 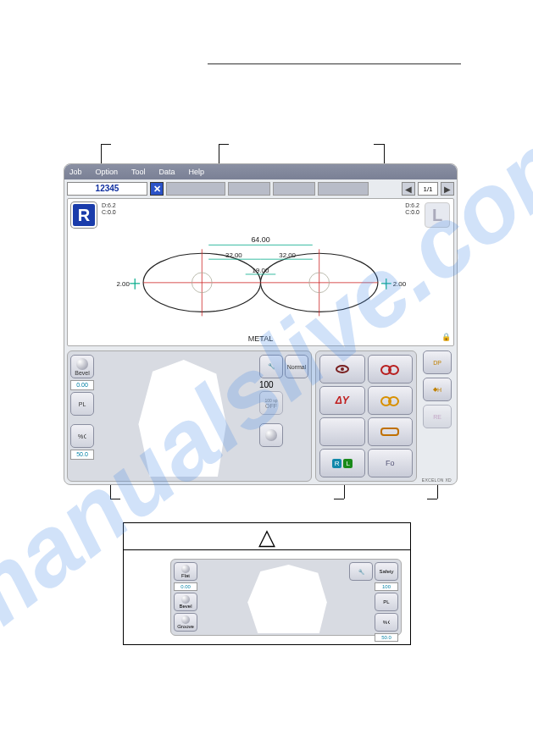 I want to click on menu-job: Job, so click(x=76, y=172).